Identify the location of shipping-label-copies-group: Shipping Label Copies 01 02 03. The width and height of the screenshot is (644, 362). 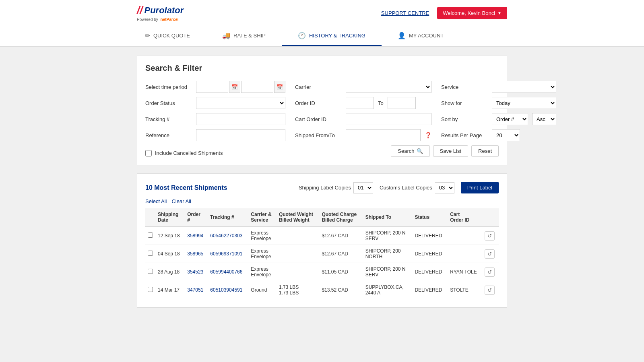
(336, 188).